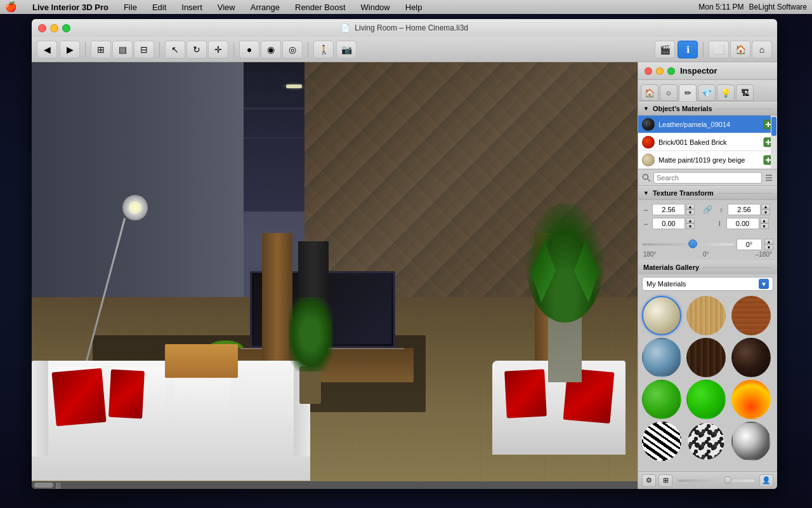 The height and width of the screenshot is (508, 812). Describe the element at coordinates (171, 420) in the screenshot. I see `sofa-main` at that location.